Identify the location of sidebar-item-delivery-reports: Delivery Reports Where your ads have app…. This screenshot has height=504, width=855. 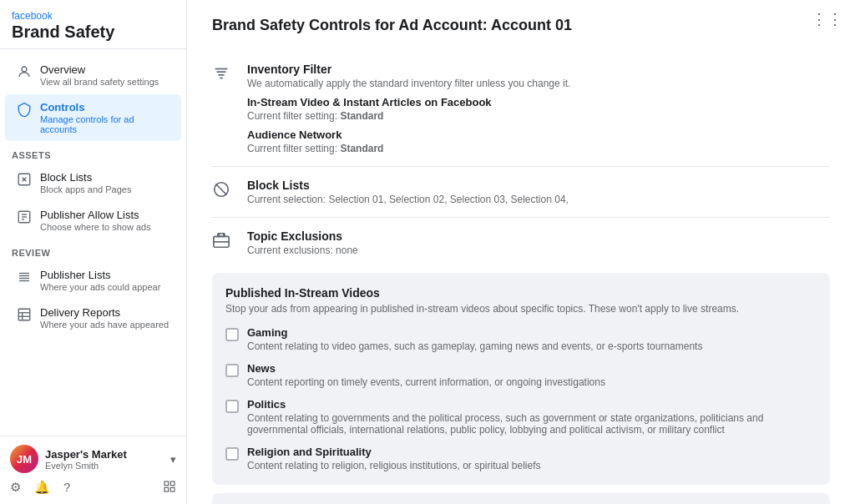
(94, 318).